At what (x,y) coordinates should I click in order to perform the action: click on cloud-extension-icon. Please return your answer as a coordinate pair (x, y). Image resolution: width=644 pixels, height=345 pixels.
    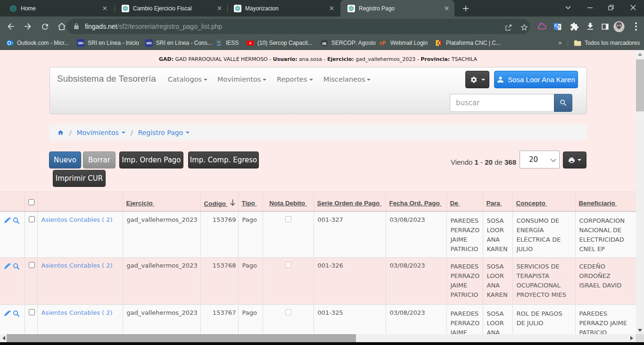
    Looking at the image, I should click on (542, 26).